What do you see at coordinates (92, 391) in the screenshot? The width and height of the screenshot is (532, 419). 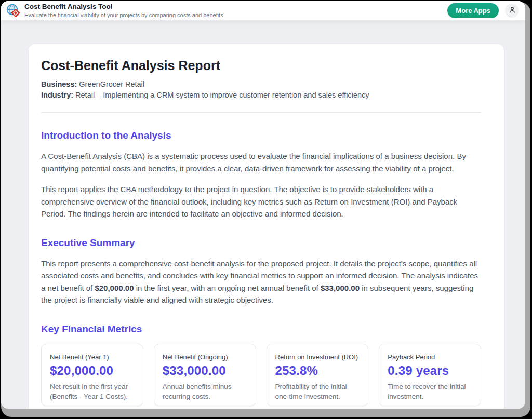 I see `metric-description: Net result in the first year (Benefits -…` at bounding box center [92, 391].